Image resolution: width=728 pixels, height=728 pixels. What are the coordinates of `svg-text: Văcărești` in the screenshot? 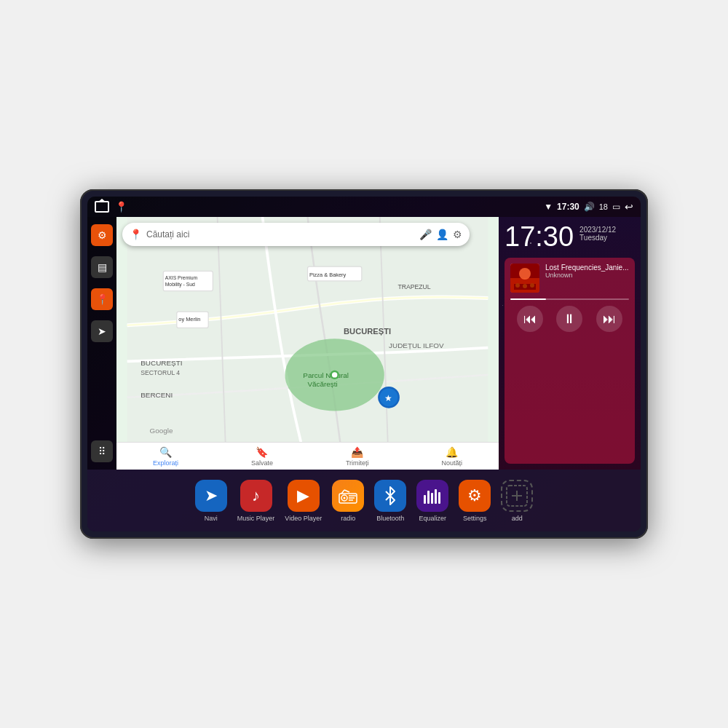 It's located at (323, 384).